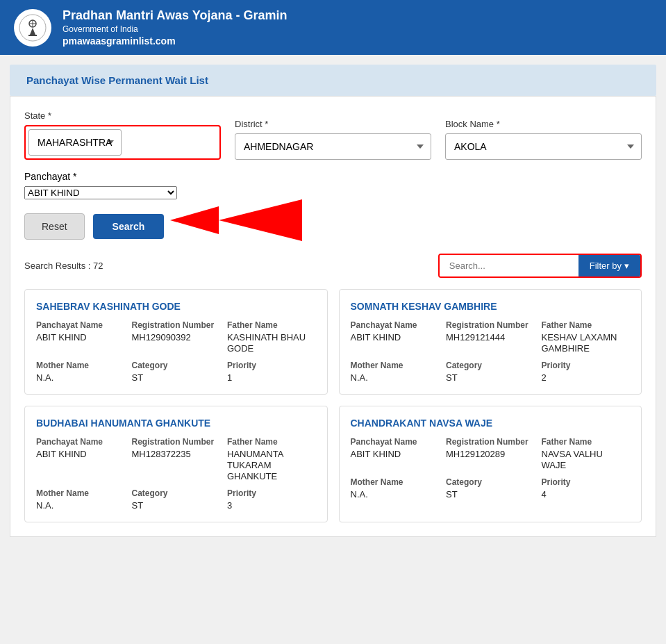  Describe the element at coordinates (101, 193) in the screenshot. I see `panchayat-select: ABIT KHIND` at that location.